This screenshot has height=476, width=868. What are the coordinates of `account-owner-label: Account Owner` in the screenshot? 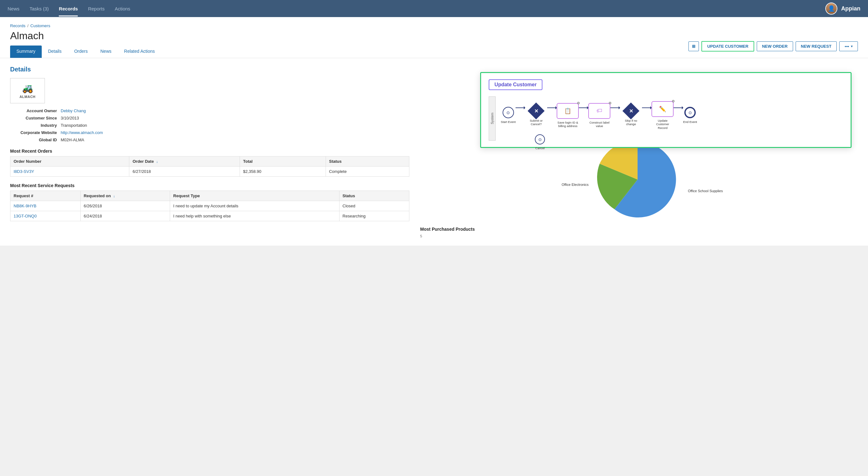 It's located at (35, 111).